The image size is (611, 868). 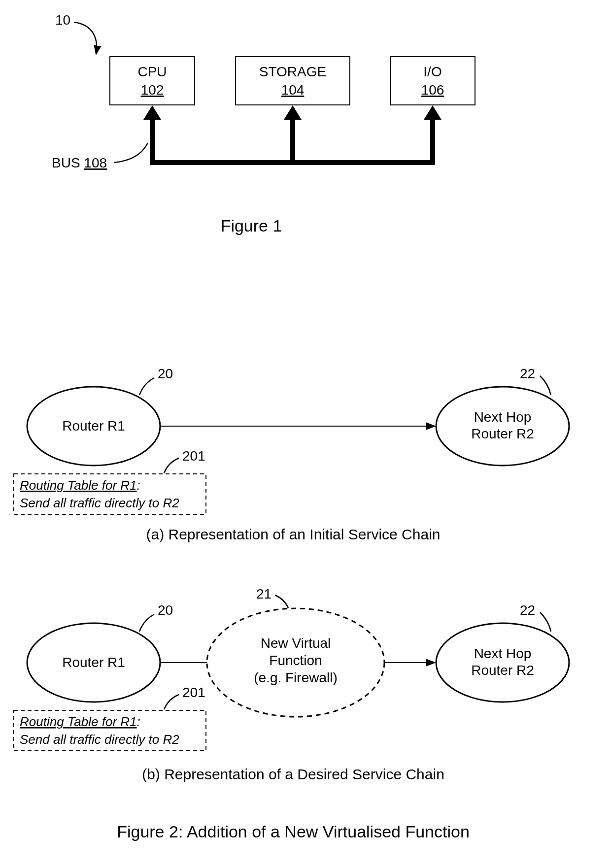 What do you see at coordinates (503, 417) in the screenshot?
I see `fig2a-r2-line1: Next Hop` at bounding box center [503, 417].